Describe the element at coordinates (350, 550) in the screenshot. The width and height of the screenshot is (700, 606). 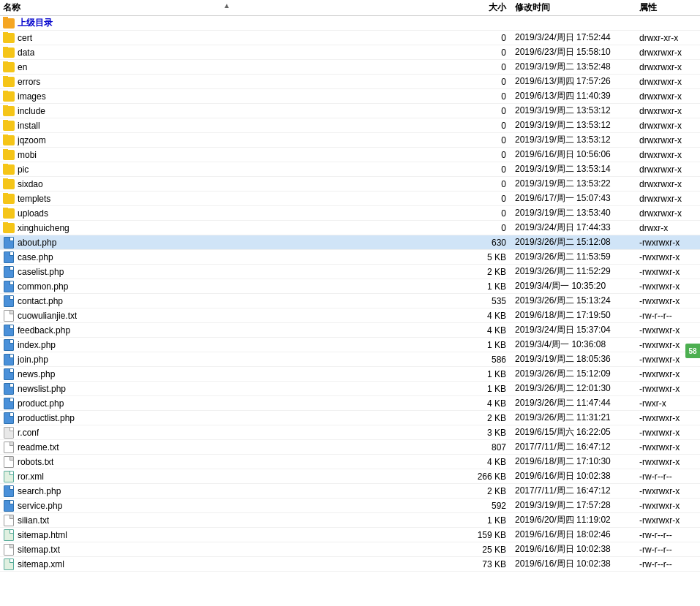
I see `table-row: sitemap.txt 25 KB 2019/6/16/周日 10:02:38 …` at that location.